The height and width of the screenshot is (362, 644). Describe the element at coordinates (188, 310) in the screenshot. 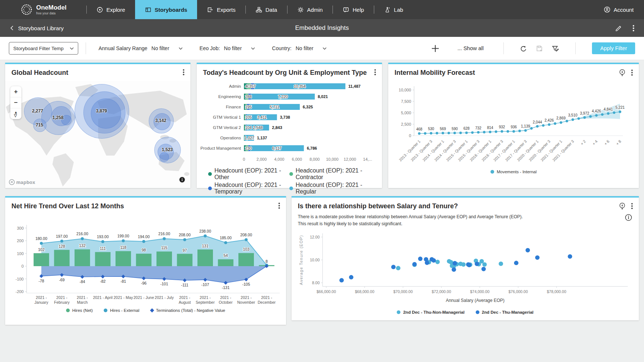

I see `legend-item: Terminations (Total) - Negative Value` at that location.